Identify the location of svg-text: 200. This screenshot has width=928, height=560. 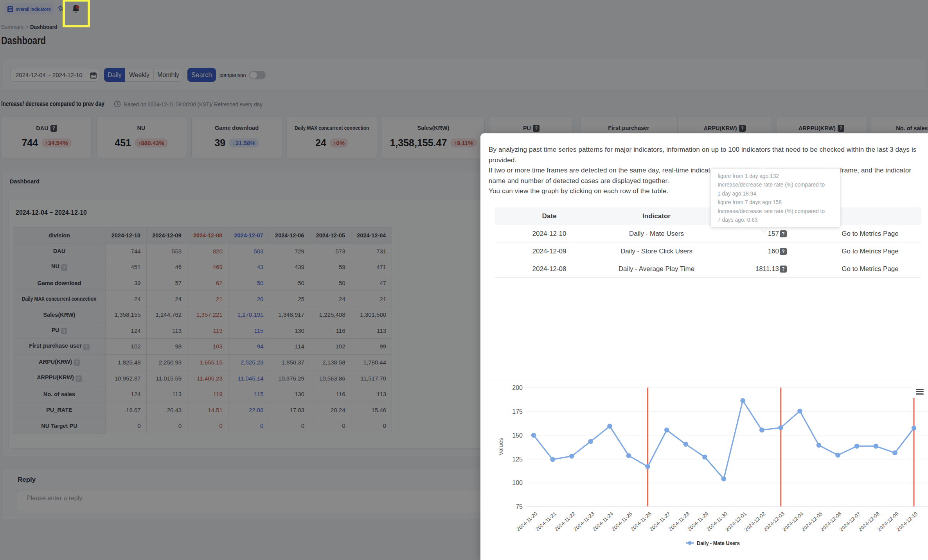
(517, 388).